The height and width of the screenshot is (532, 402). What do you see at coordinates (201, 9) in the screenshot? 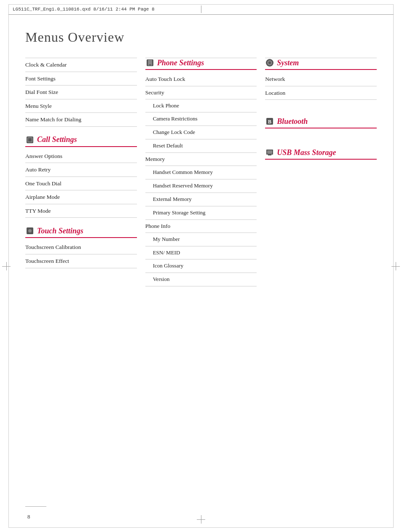
I see `header-center-mark` at bounding box center [201, 9].